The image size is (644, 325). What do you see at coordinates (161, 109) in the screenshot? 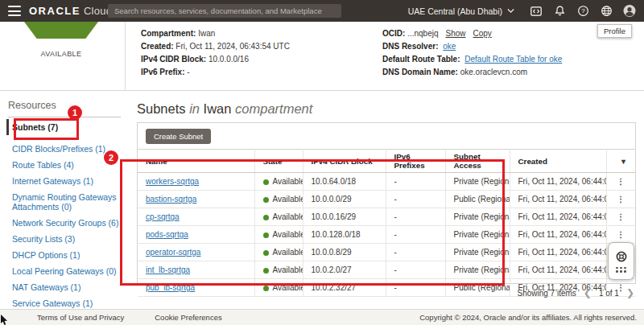
I see `title-subnets: Subnets` at bounding box center [161, 109].